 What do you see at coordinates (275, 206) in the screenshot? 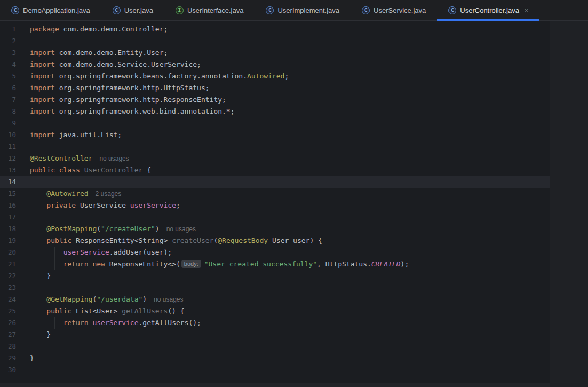
I see `code-line: 16 private UserService userService;` at bounding box center [275, 206].